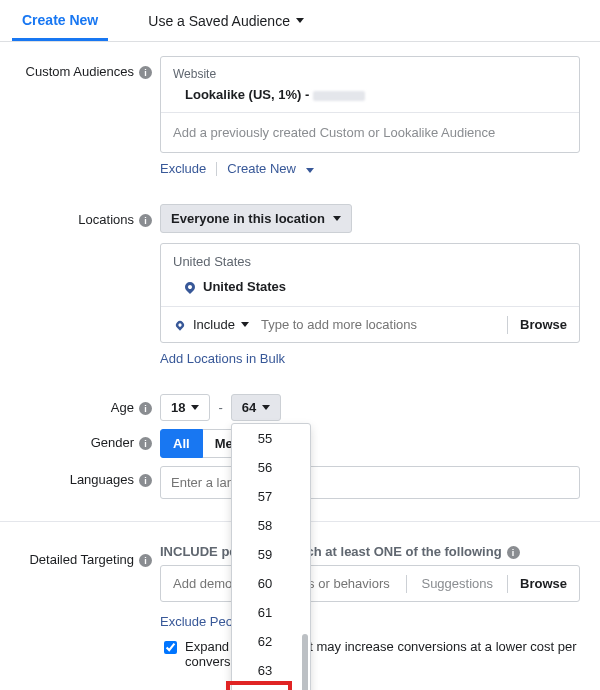  What do you see at coordinates (222, 358) in the screenshot?
I see `add-locations-bulk-link: Add Locations in Bulk` at bounding box center [222, 358].